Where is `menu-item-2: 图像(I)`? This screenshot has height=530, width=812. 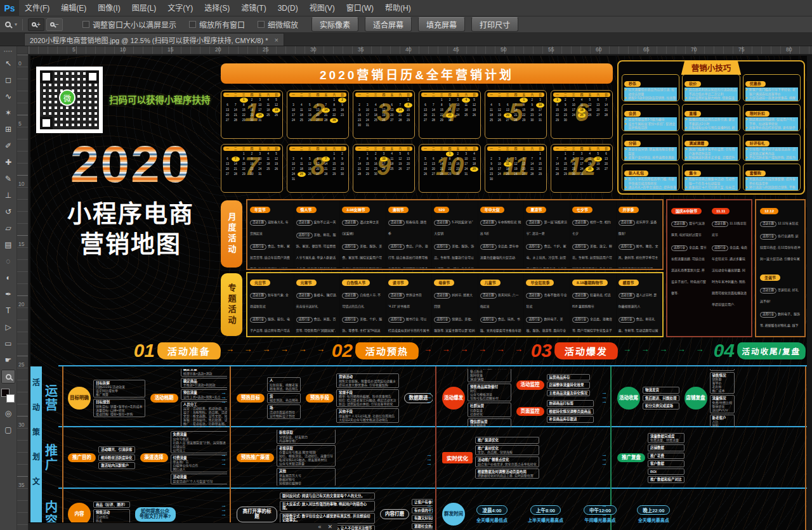
menu-item-2: 图像(I) is located at coordinates (109, 8).